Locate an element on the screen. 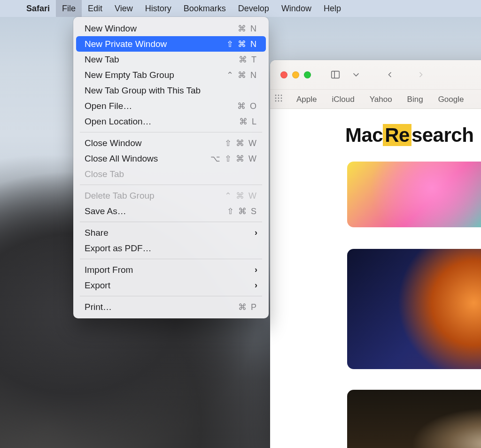  menubar-history: History is located at coordinates (158, 8).